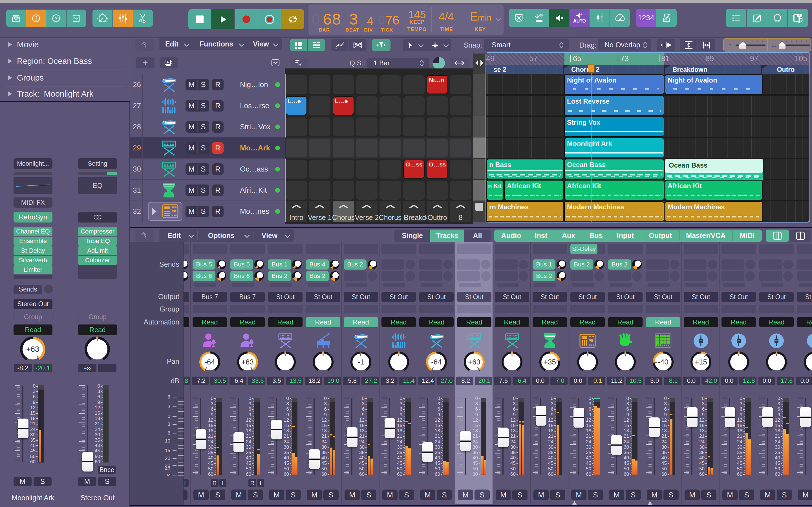 This screenshot has height=507, width=812. What do you see at coordinates (300, 65) in the screenshot?
I see `svg-text: R` at bounding box center [300, 65].